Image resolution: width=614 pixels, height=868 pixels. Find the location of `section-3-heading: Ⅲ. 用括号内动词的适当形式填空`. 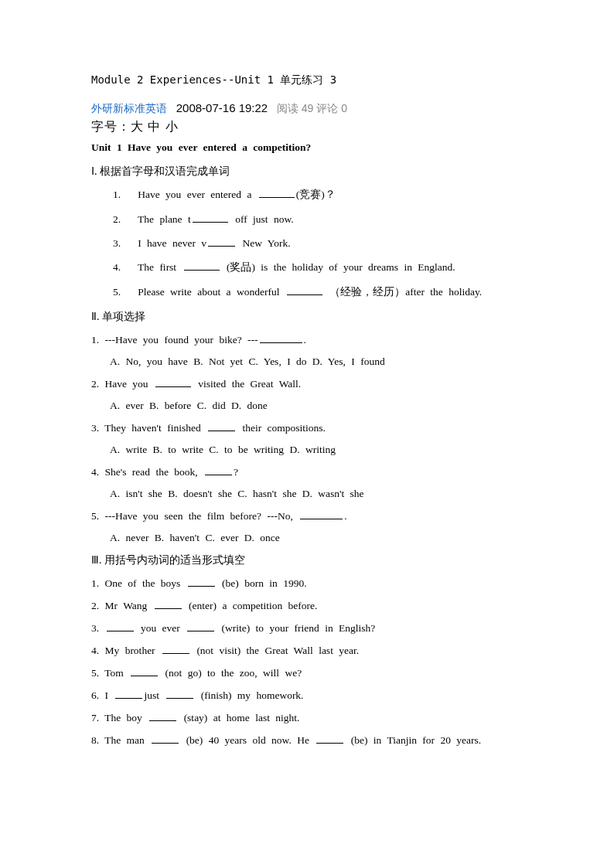

section-3-heading: Ⅲ. 用括号内动词的适当形式填空 is located at coordinates (310, 560).